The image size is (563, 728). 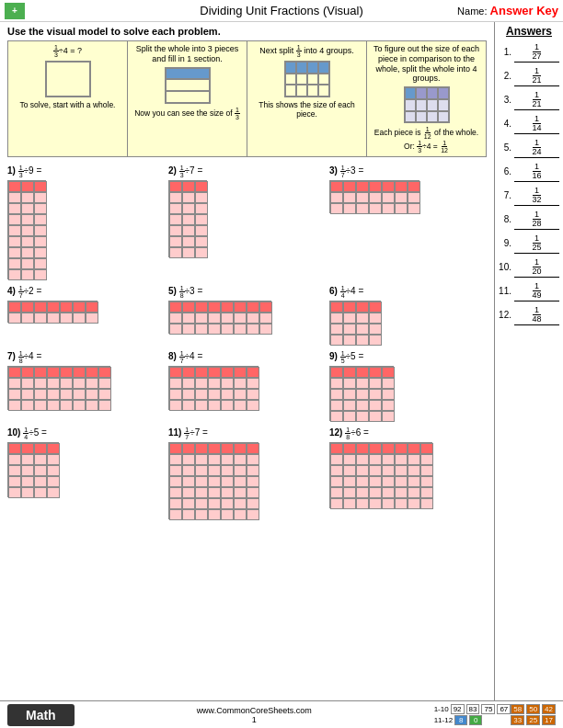 I want to click on step2-grid, so click(x=188, y=85).